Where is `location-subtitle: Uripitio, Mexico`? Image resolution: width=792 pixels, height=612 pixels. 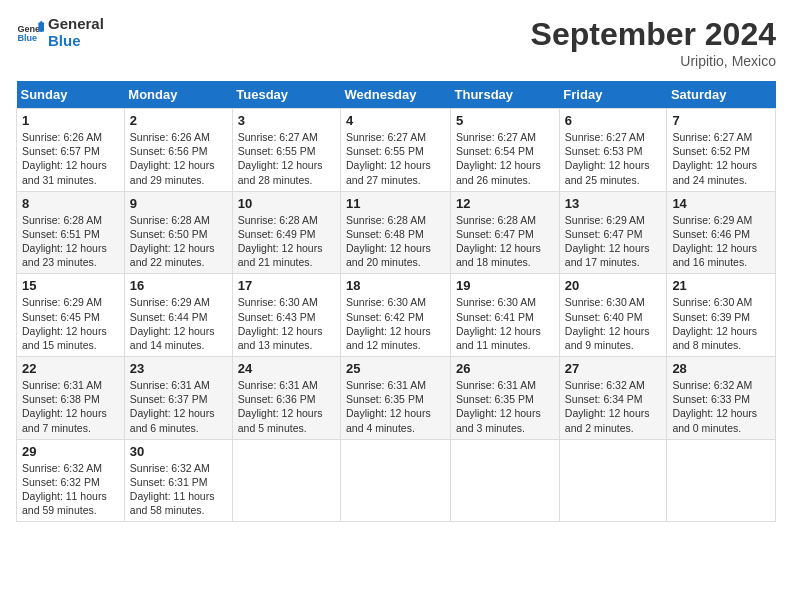 location-subtitle: Uripitio, Mexico is located at coordinates (654, 61).